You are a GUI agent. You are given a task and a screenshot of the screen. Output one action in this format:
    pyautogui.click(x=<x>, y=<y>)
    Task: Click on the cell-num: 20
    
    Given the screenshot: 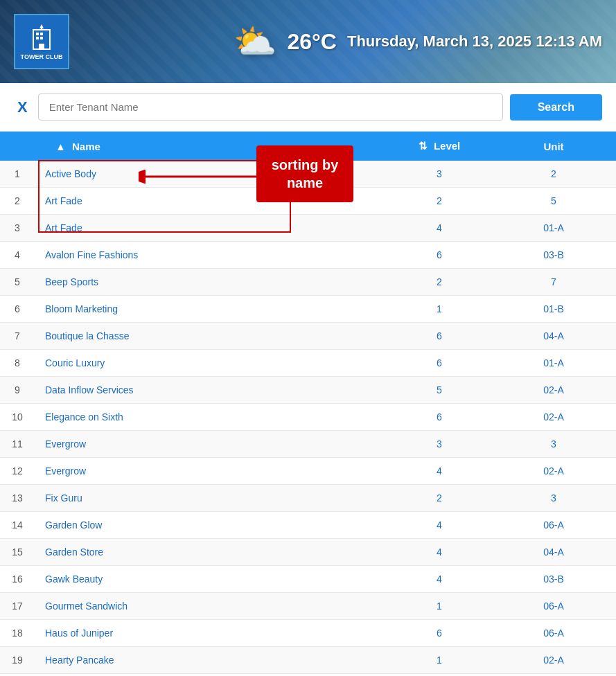 What is the action you would take?
    pyautogui.click(x=17, y=675)
    